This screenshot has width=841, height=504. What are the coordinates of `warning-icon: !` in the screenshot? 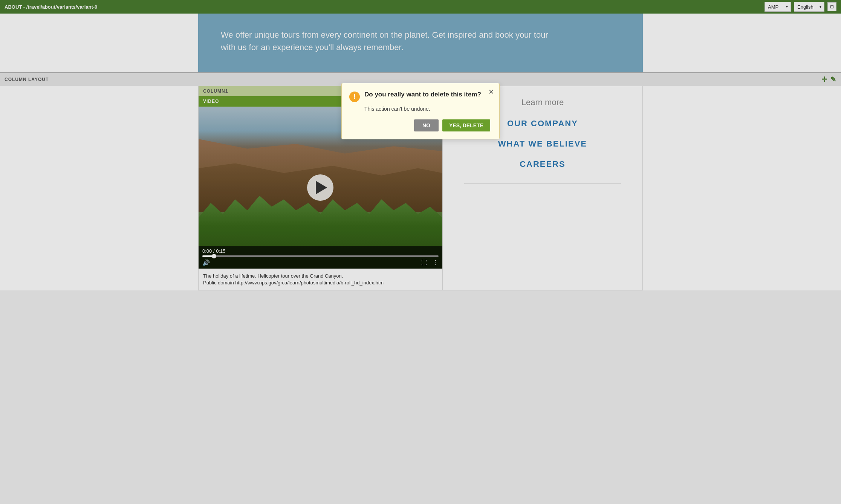 It's located at (355, 97).